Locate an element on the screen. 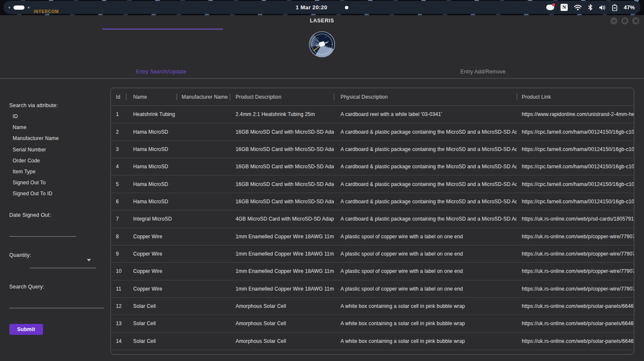 Image resolution: width=644 pixels, height=361 pixels. window-title: LASERIS is located at coordinates (322, 21).